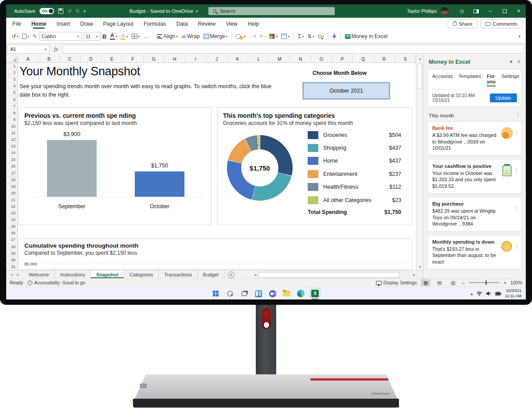  I want to click on tab-formulas: Formulas, so click(155, 24).